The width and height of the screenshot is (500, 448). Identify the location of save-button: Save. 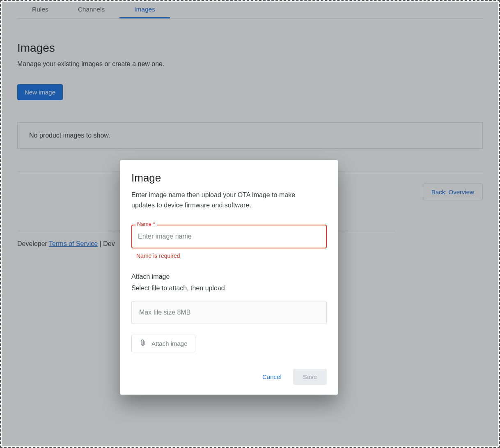
(310, 377).